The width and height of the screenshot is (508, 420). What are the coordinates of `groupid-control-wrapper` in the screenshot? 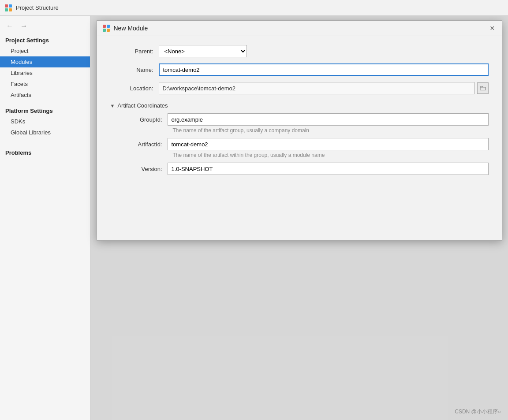 It's located at (328, 119).